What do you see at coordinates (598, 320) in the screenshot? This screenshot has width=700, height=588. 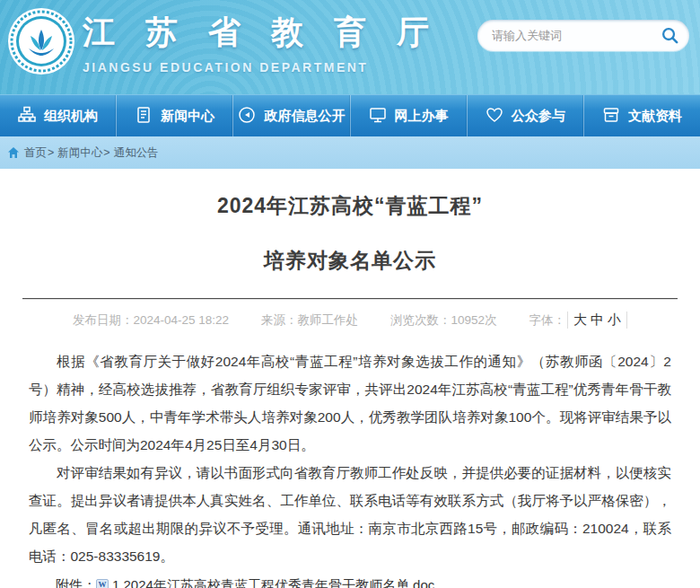 I see `font-size-medium-button: 中` at bounding box center [598, 320].